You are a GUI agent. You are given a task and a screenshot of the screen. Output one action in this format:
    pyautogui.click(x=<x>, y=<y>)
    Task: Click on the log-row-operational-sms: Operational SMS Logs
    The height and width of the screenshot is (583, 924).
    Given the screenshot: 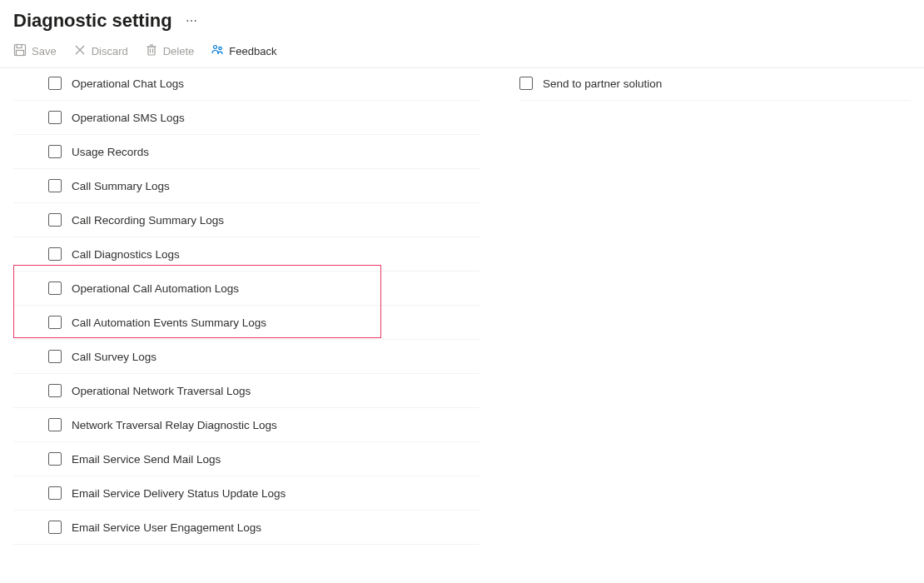 What is the action you would take?
    pyautogui.click(x=246, y=118)
    